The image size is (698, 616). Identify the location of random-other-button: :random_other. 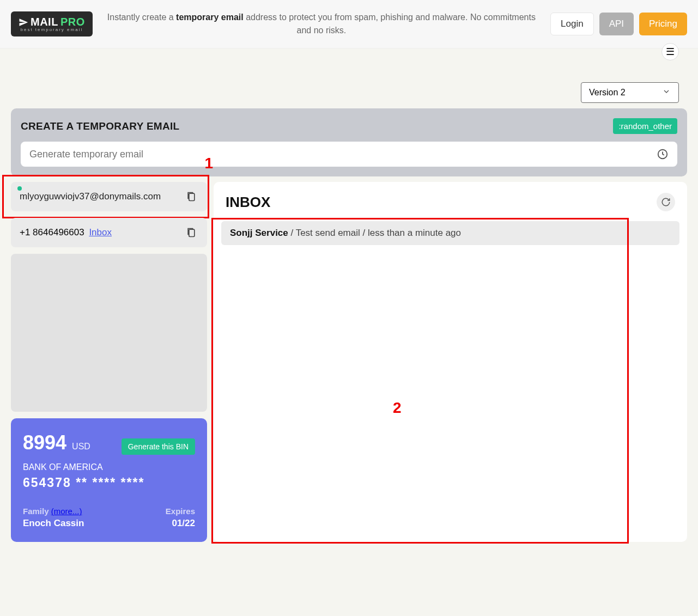
(645, 126).